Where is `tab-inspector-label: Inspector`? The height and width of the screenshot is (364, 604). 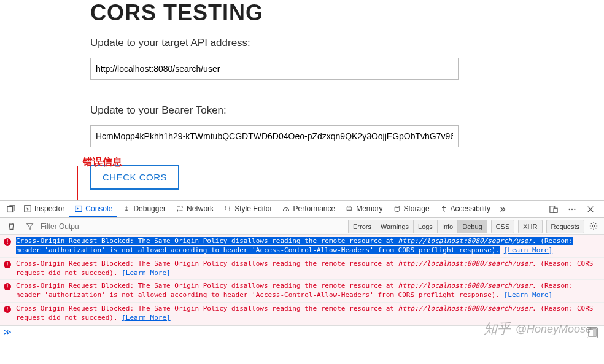 tab-inspector-label: Inspector is located at coordinates (49, 209).